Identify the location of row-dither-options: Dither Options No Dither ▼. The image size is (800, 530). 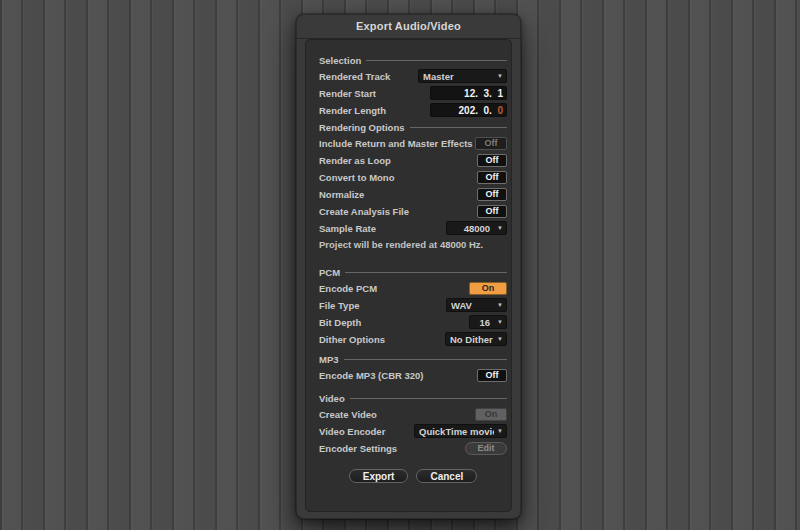
(413, 339).